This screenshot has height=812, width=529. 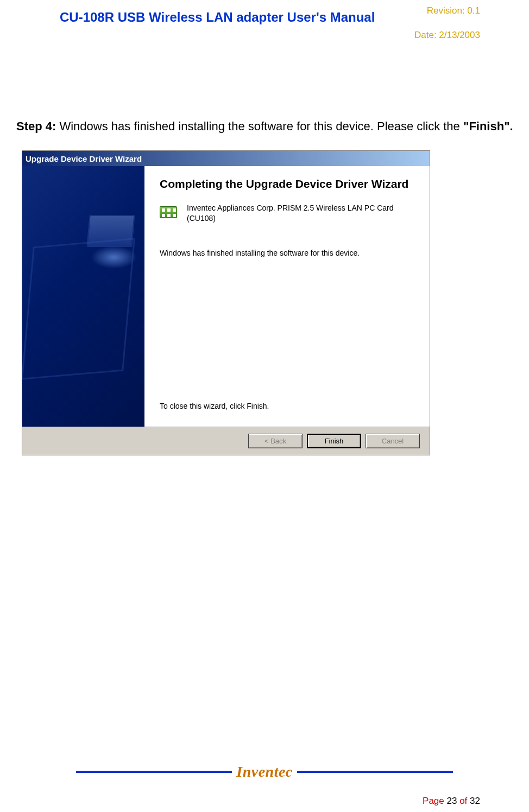 I want to click on step-finish-quote: "Finish"., so click(x=488, y=126).